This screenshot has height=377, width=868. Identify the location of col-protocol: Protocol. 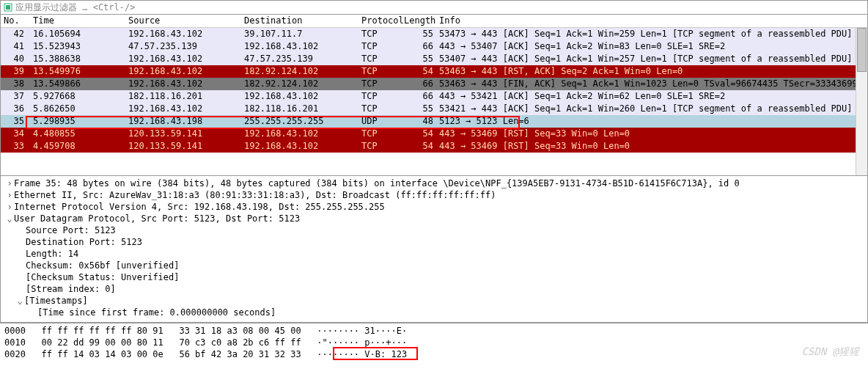
(380, 21).